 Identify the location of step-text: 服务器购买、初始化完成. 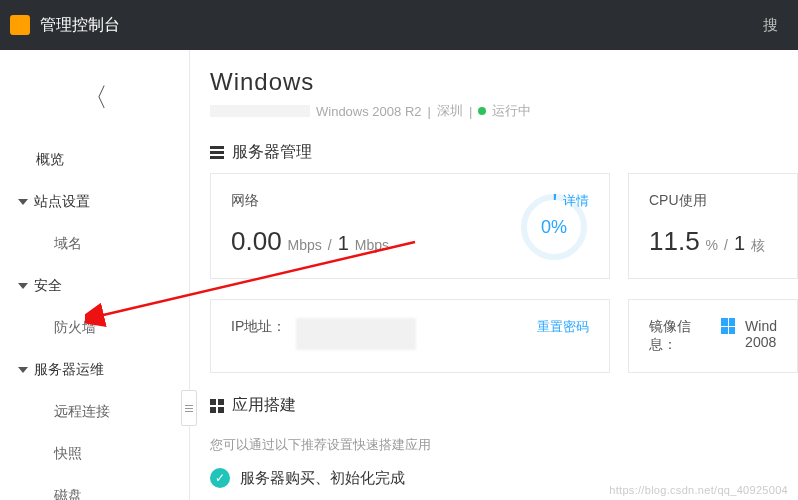
(322, 478).